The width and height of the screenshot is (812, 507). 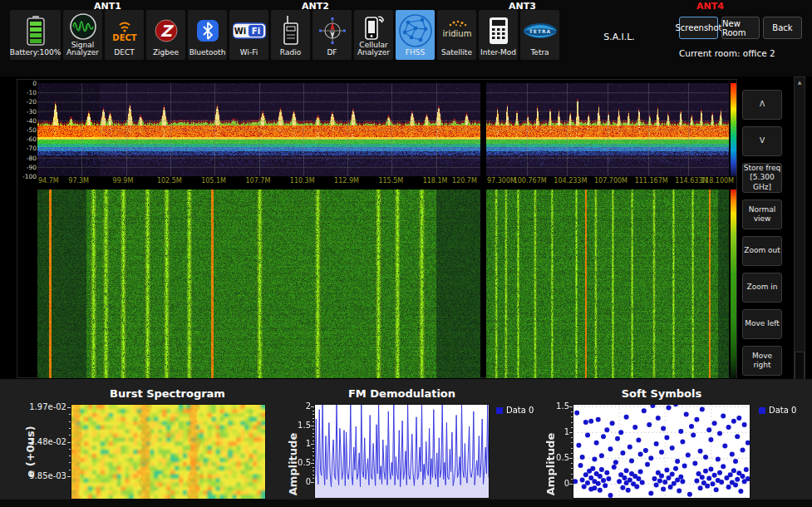 What do you see at coordinates (778, 411) in the screenshot?
I see `soft-legend: Data 0` at bounding box center [778, 411].